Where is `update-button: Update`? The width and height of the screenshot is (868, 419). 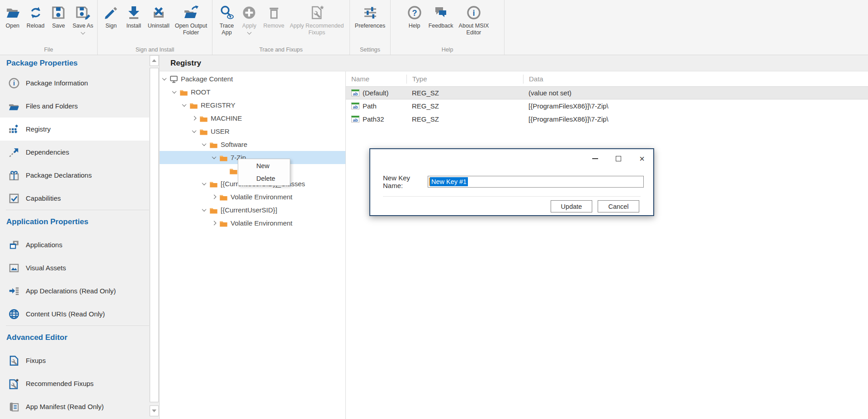 update-button: Update is located at coordinates (571, 206).